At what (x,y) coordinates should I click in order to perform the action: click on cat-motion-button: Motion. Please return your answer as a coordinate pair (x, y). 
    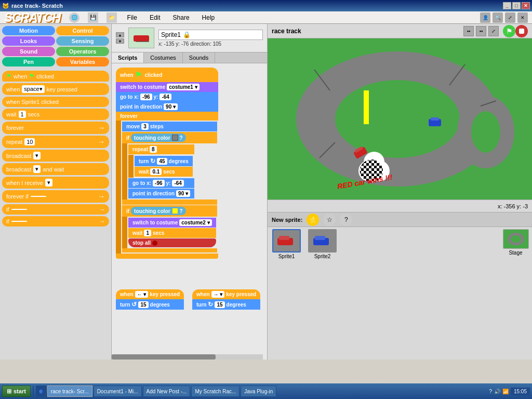
    Looking at the image, I should click on (29, 31).